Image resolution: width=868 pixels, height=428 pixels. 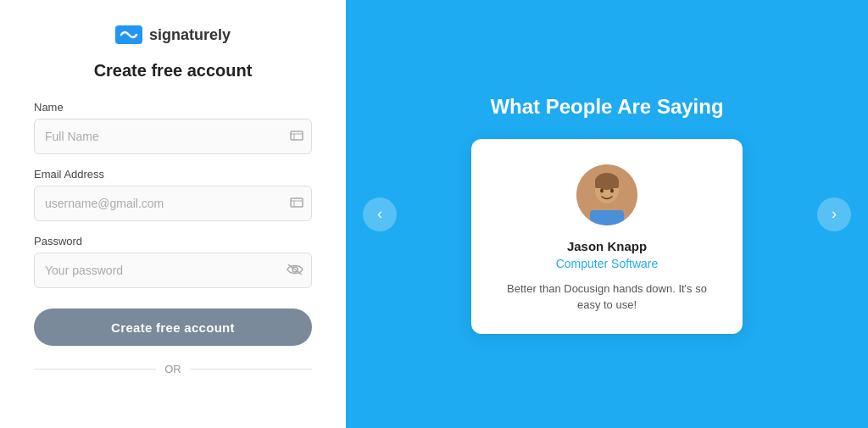 I want to click on create-account-button: Create free account, so click(x=173, y=327).